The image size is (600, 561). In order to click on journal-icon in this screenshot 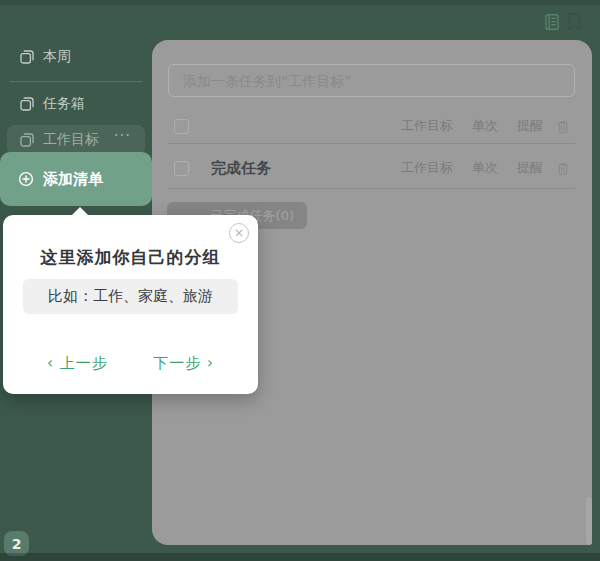, I will do `click(552, 22)`.